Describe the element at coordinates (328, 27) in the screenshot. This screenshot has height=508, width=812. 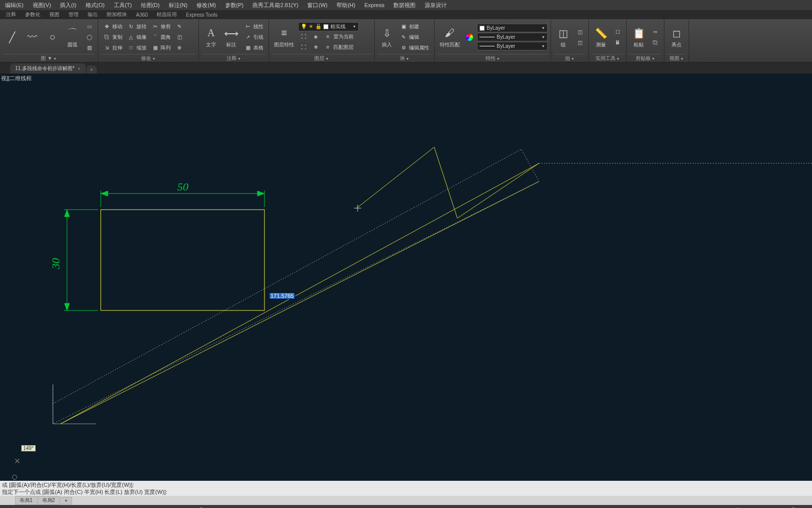
I see `layer-dropdown: 💡 ☀ 🔓 粗实线 ▼` at that location.